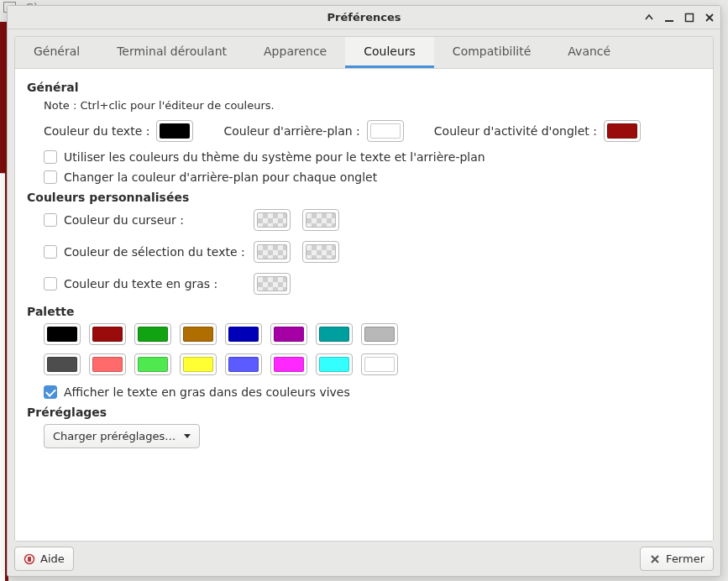  I want to click on load-presets-button: Charger préréglages…, so click(122, 437).